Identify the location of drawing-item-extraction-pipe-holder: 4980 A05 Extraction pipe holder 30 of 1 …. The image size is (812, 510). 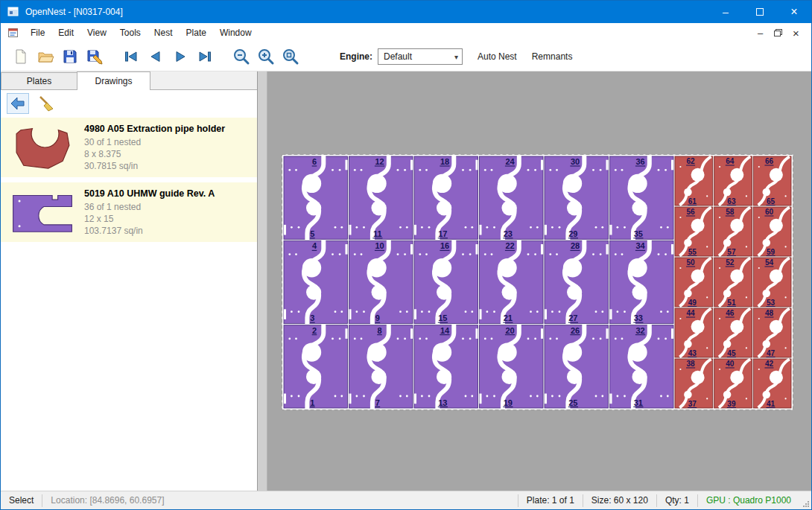
(129, 147).